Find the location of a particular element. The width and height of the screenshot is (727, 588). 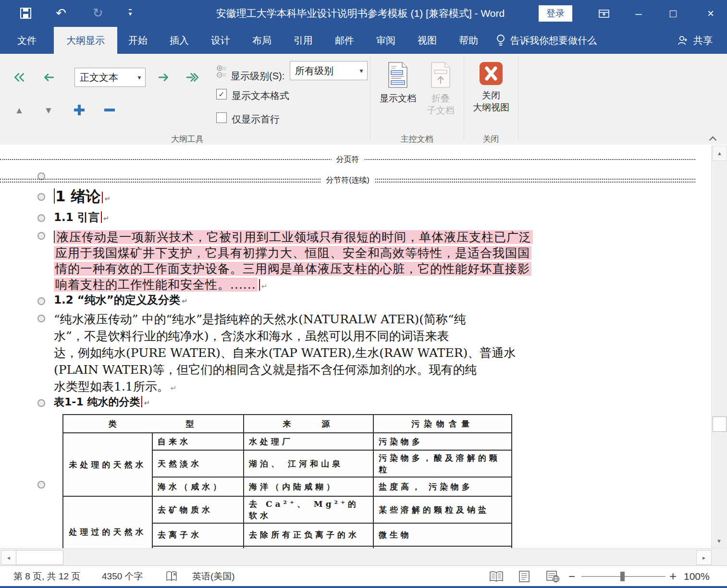

table-image: 类 型 来 源 污染物含量 未处理的天然水 自来水 水处理厂 污染物多 天然淡水… is located at coordinates (288, 481).